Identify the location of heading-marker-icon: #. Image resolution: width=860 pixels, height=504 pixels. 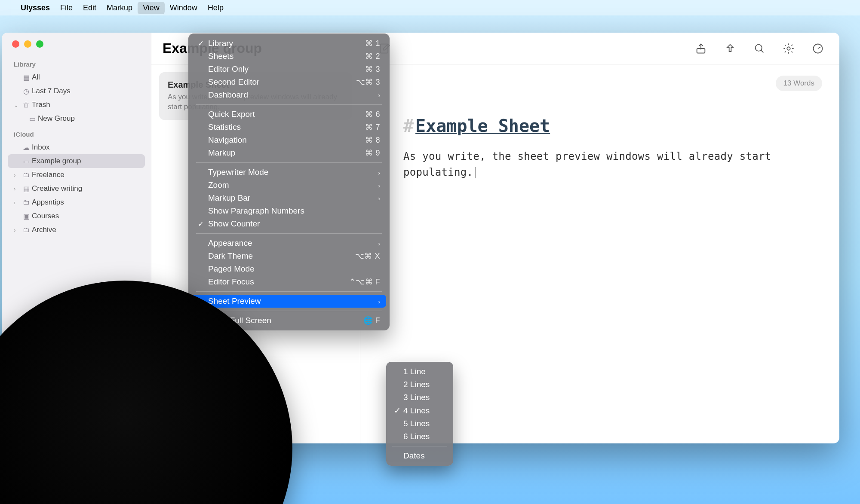
(408, 126).